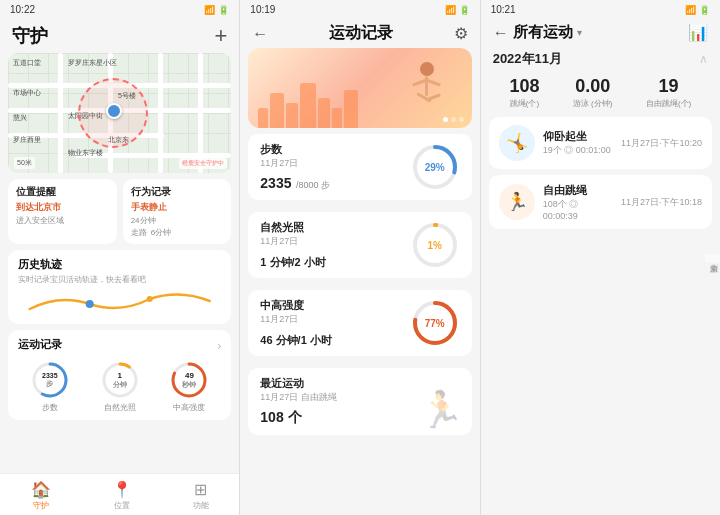  Describe the element at coordinates (662, 202) in the screenshot. I see `jumprope-time: 11月27日·下午10:18` at that location.